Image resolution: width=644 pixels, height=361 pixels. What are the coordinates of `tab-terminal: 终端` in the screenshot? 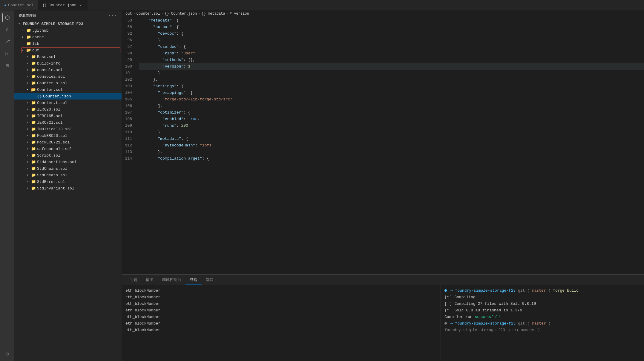 It's located at (194, 280).